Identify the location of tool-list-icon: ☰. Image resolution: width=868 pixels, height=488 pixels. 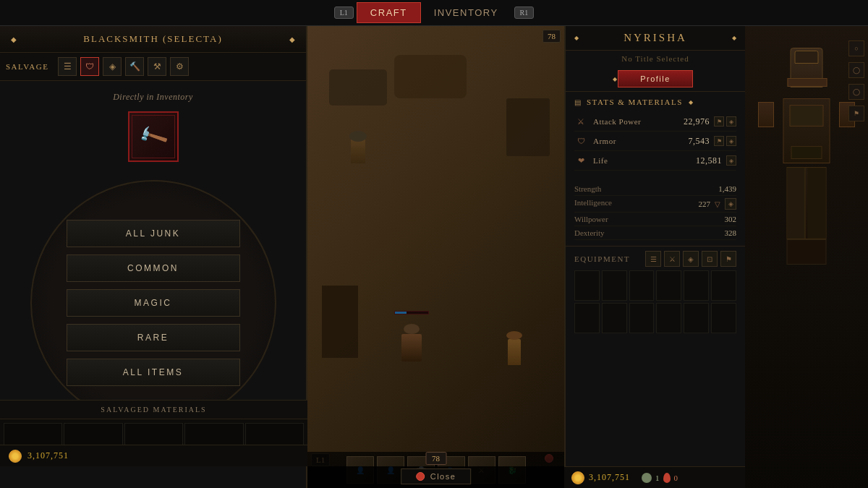
(67, 67).